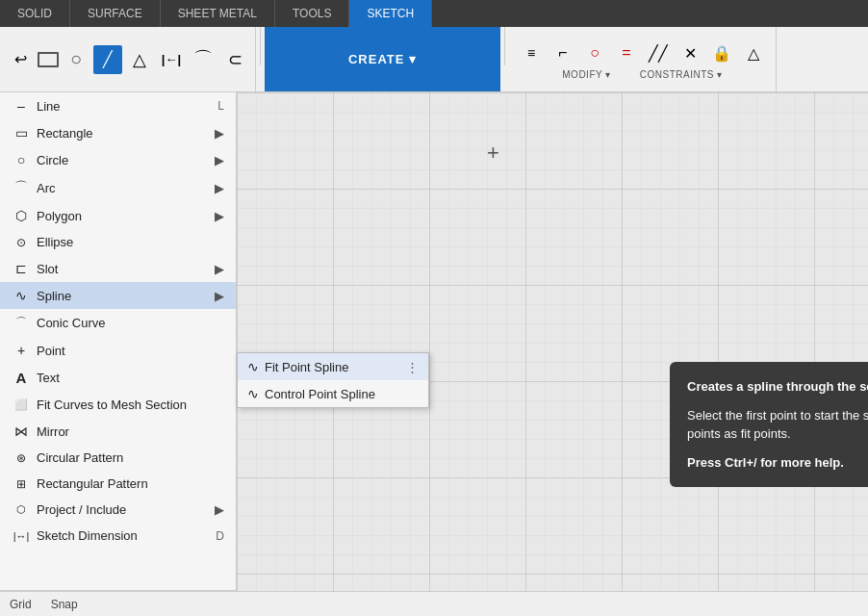 This screenshot has height=616, width=868. I want to click on menu-sketch-dimension: |↔| Sketch Dimension D, so click(117, 535).